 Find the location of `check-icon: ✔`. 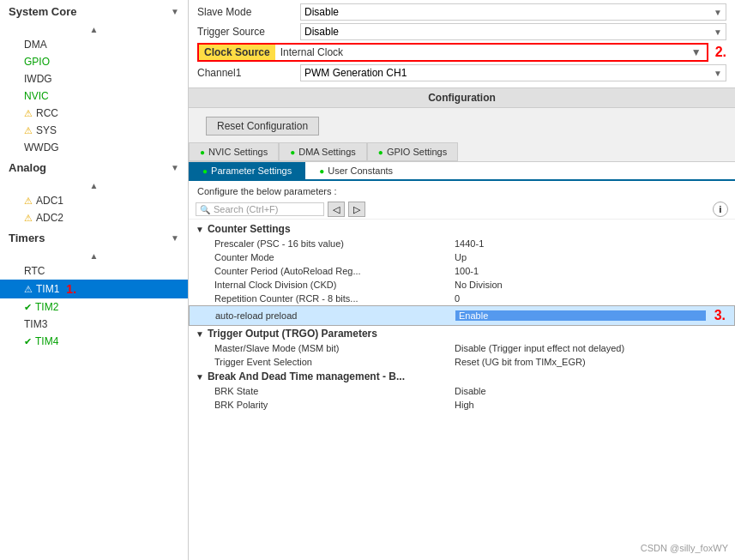

check-icon: ✔ is located at coordinates (27, 307).